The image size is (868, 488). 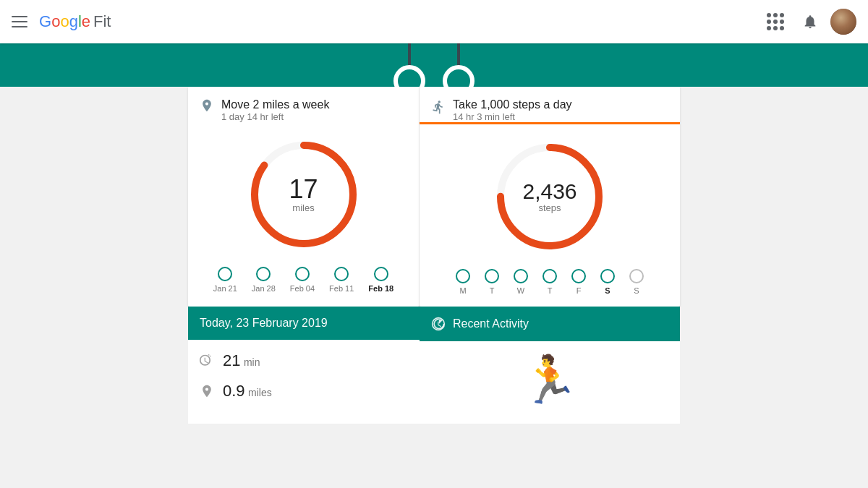 What do you see at coordinates (550, 276) in the screenshot?
I see `dot-t2` at bounding box center [550, 276].